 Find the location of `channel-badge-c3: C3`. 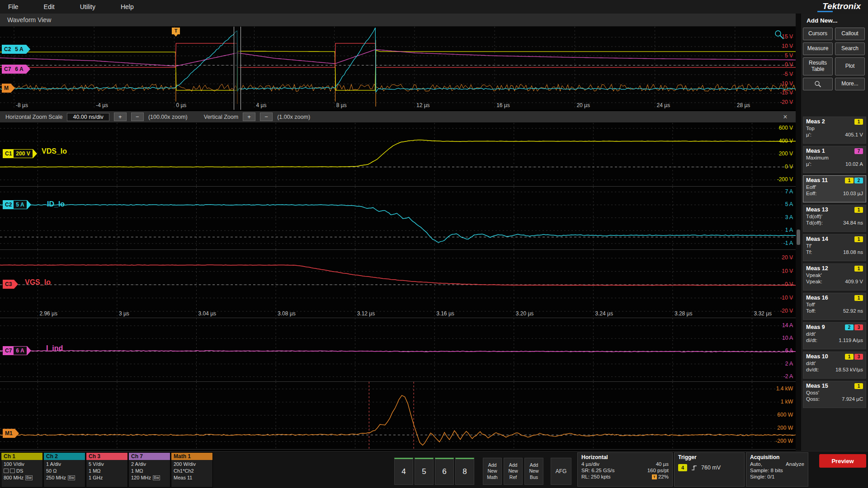

channel-badge-c3: C3 is located at coordinates (10, 284).